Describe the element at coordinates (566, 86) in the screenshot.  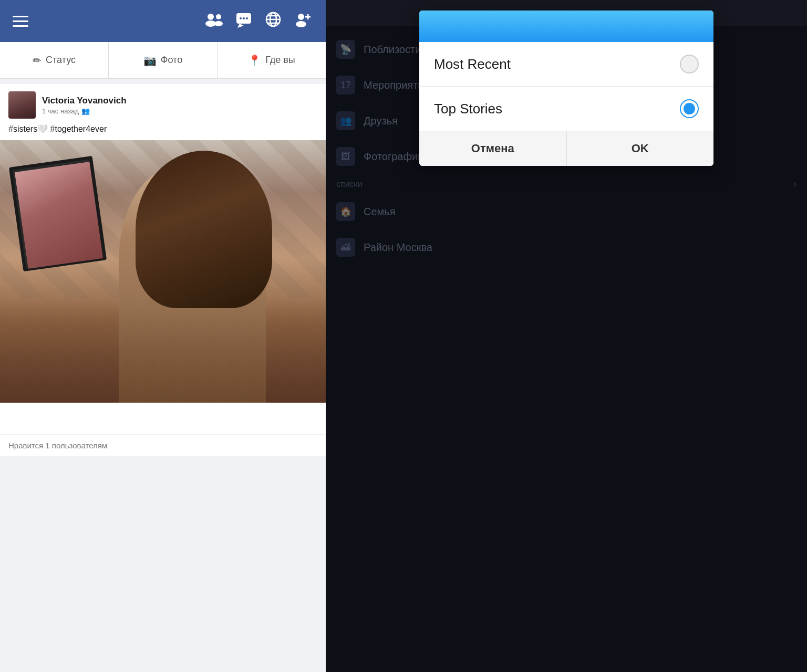
I see `dialog-body: Most Recent Top Stories` at that location.